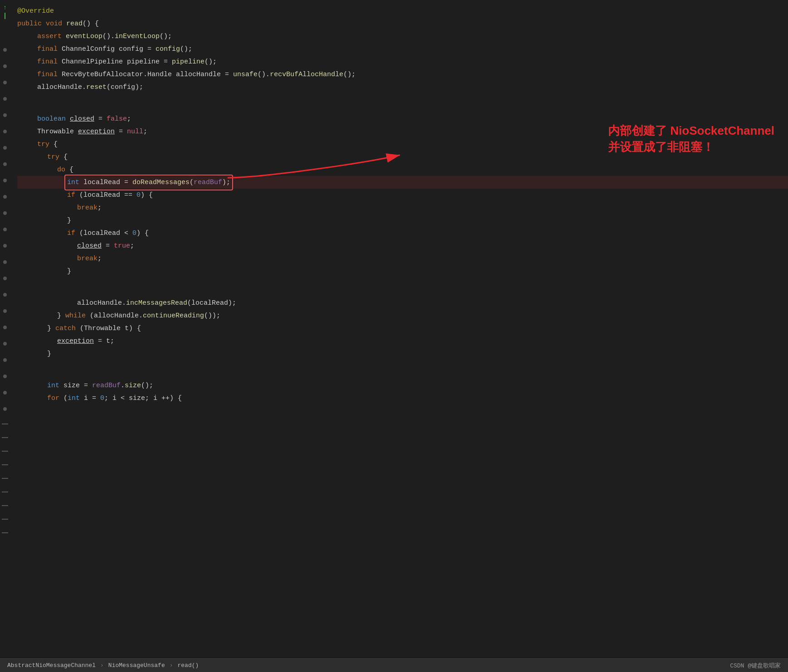 The width and height of the screenshot is (788, 672). Describe the element at coordinates (65, 328) in the screenshot. I see `keyword-catch: catch` at that location.